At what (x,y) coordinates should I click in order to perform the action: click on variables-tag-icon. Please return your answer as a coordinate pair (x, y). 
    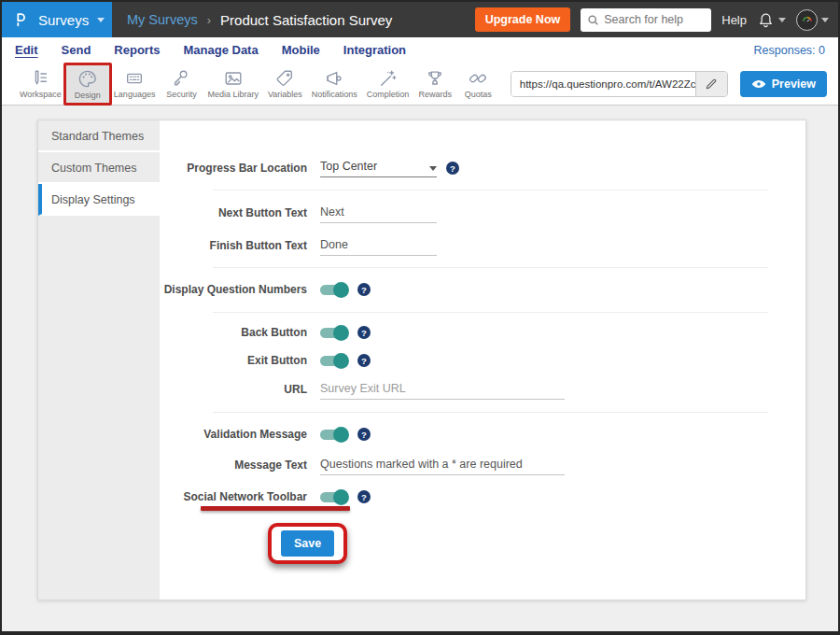
    Looking at the image, I should click on (285, 78).